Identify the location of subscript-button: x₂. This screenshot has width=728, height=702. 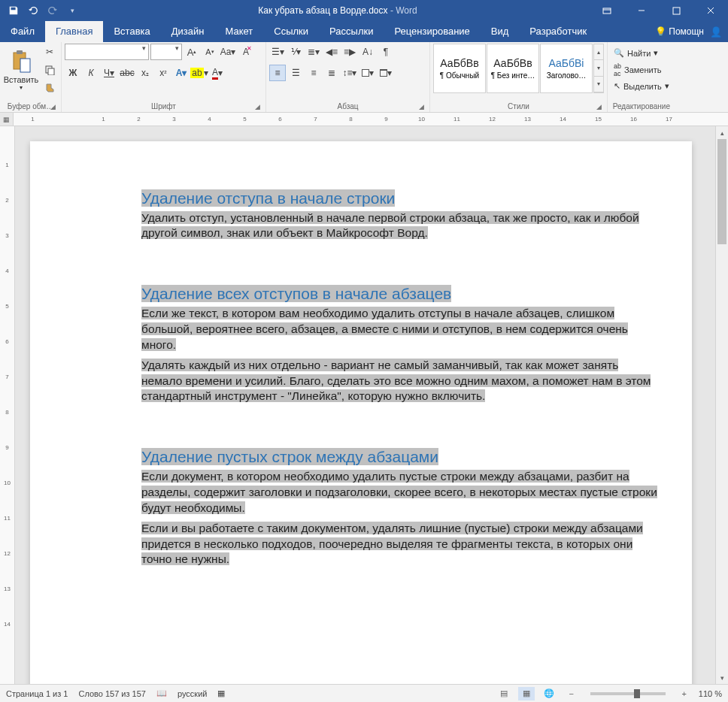
(145, 73).